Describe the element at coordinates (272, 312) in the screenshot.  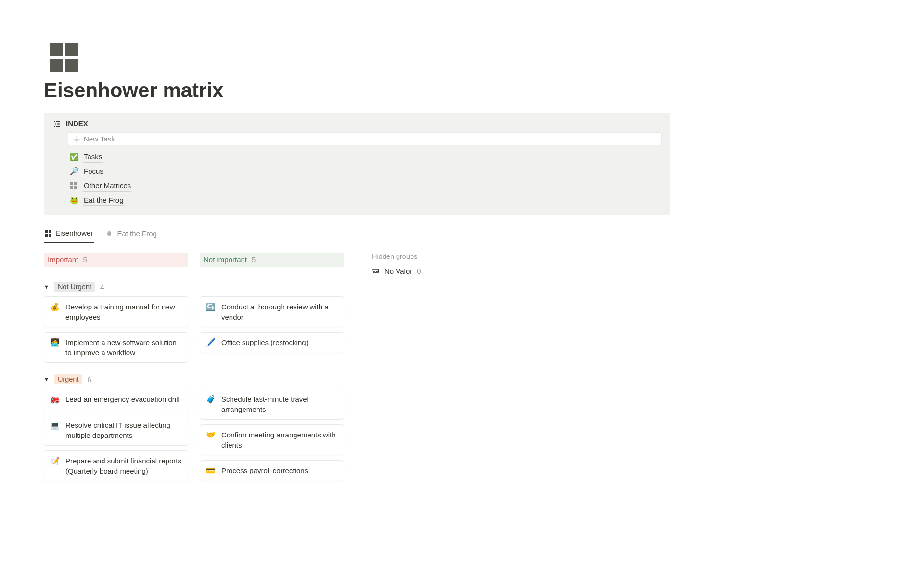
I see `task-card: ↪️ Conduct a thorough review with a vend…` at that location.